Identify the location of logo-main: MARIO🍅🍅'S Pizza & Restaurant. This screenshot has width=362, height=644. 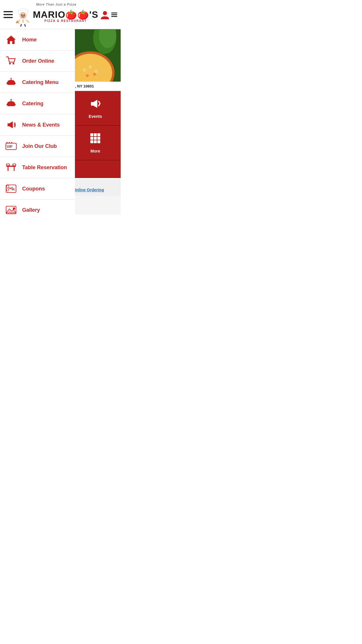
(56, 16).